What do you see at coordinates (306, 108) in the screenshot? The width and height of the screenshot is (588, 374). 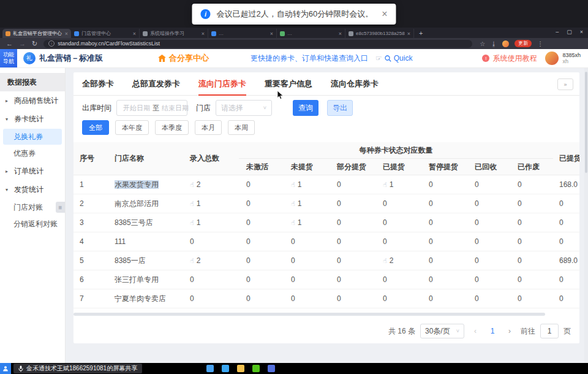 I see `search-button: 查询` at bounding box center [306, 108].